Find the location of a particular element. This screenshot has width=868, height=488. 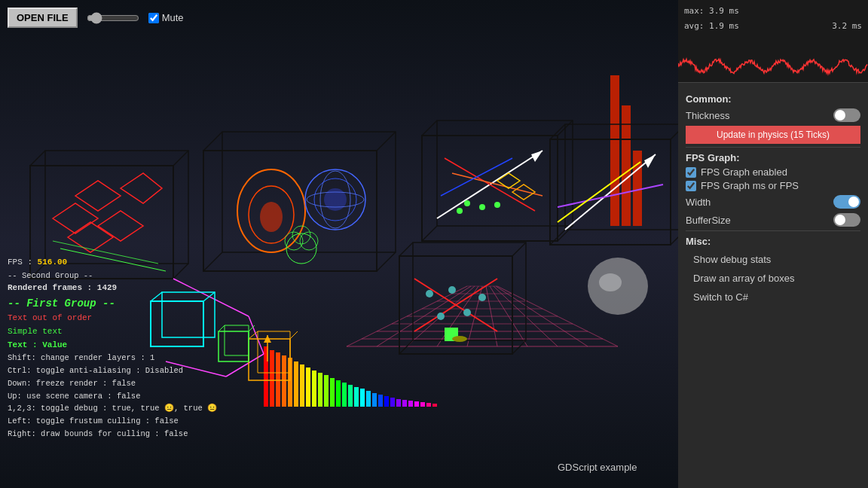

misc-section-title: Misc: is located at coordinates (773, 241).